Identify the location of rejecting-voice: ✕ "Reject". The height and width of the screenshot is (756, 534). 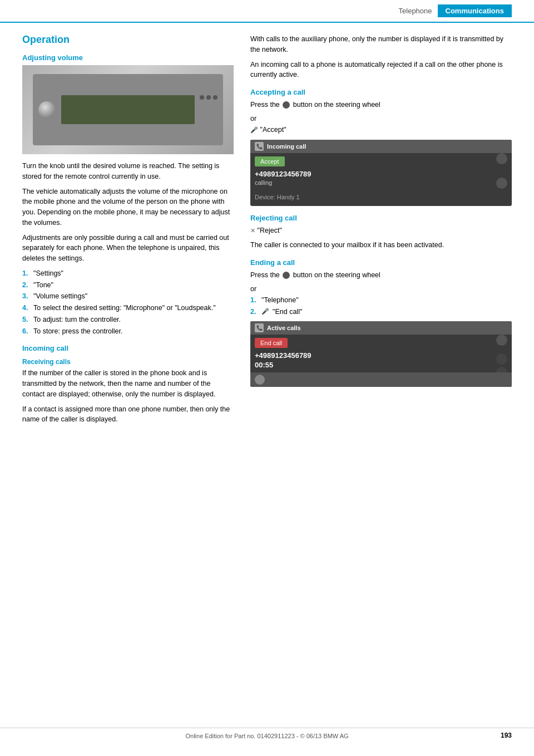
(381, 230).